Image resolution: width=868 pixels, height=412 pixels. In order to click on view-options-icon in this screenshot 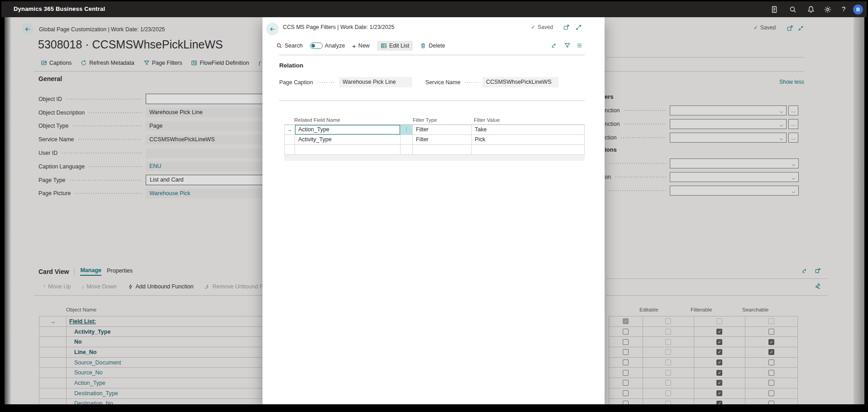, I will do `click(579, 45)`.